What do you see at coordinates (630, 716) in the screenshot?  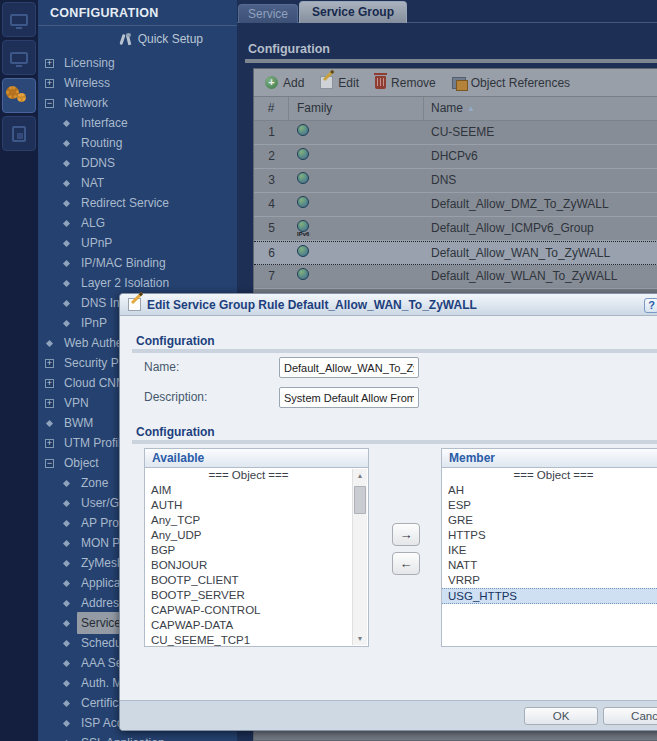 I see `cancel-button: Cancel` at bounding box center [630, 716].